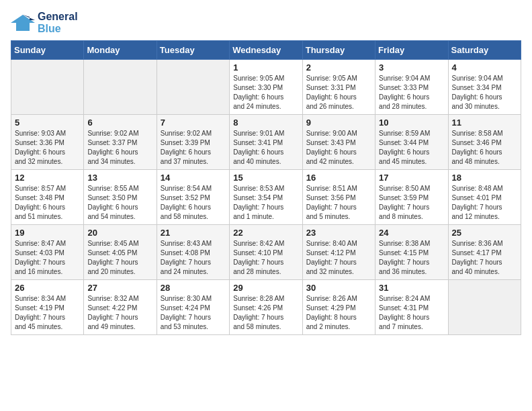 The height and width of the screenshot is (411, 532). What do you see at coordinates (339, 287) in the screenshot?
I see `day-number: 30` at bounding box center [339, 287].